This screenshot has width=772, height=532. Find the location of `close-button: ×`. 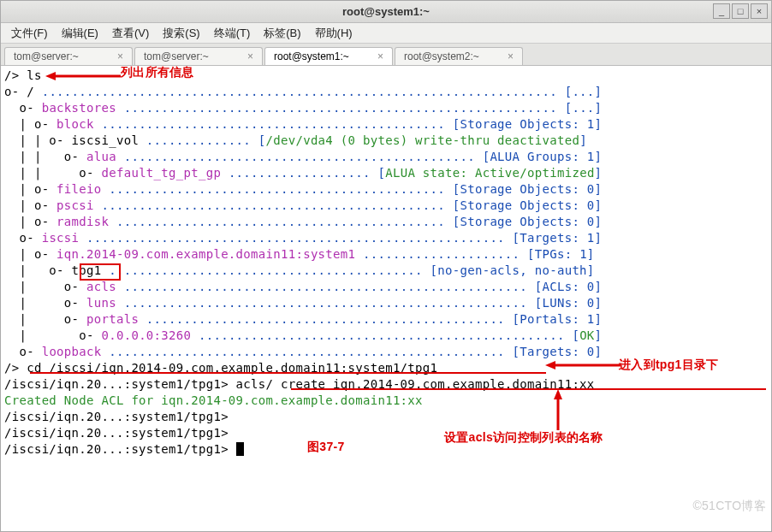

close-button: × is located at coordinates (759, 11).